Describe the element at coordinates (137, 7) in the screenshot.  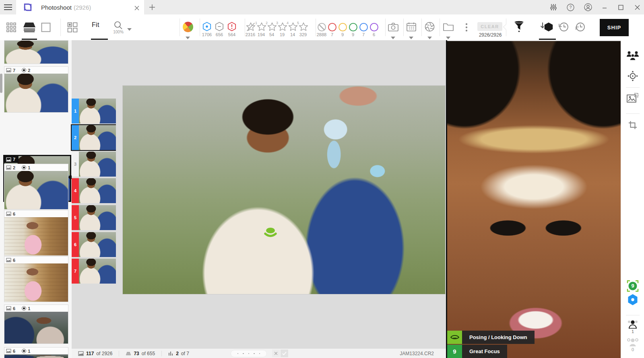
I see `tab-close-icon` at that location.